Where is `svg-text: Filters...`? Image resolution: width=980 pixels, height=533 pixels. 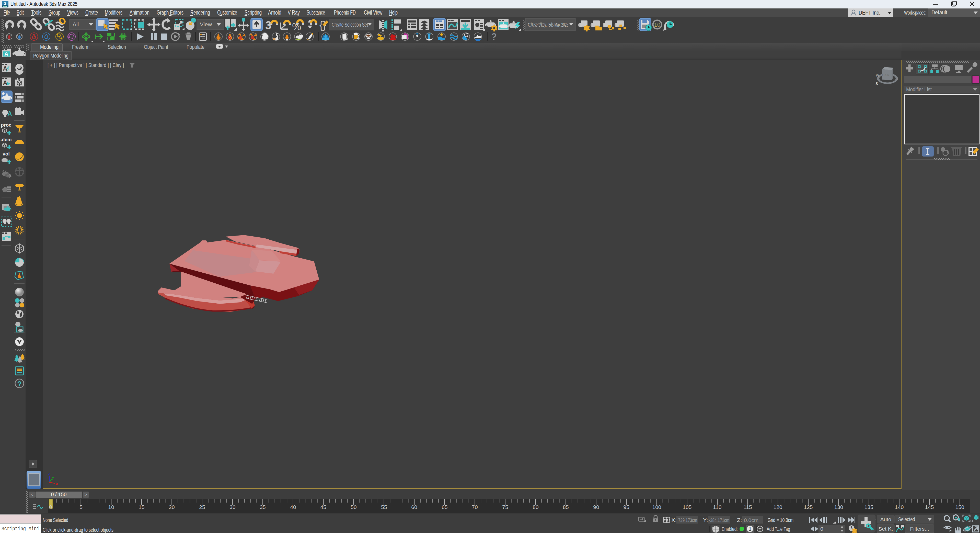 svg-text: Filters... is located at coordinates (920, 529).